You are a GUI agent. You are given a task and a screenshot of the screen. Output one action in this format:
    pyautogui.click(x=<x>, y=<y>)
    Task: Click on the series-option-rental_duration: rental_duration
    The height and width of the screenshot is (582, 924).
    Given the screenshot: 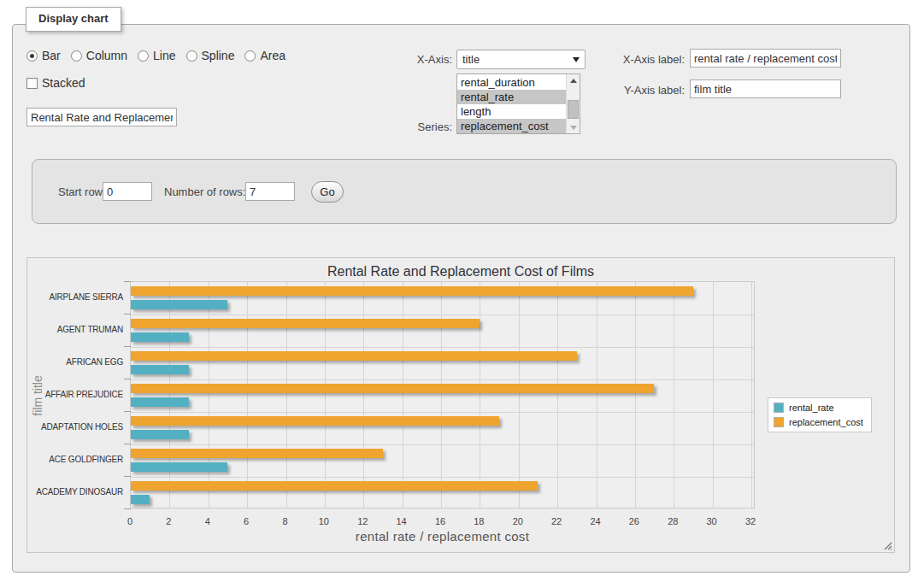 What is the action you would take?
    pyautogui.click(x=511, y=82)
    